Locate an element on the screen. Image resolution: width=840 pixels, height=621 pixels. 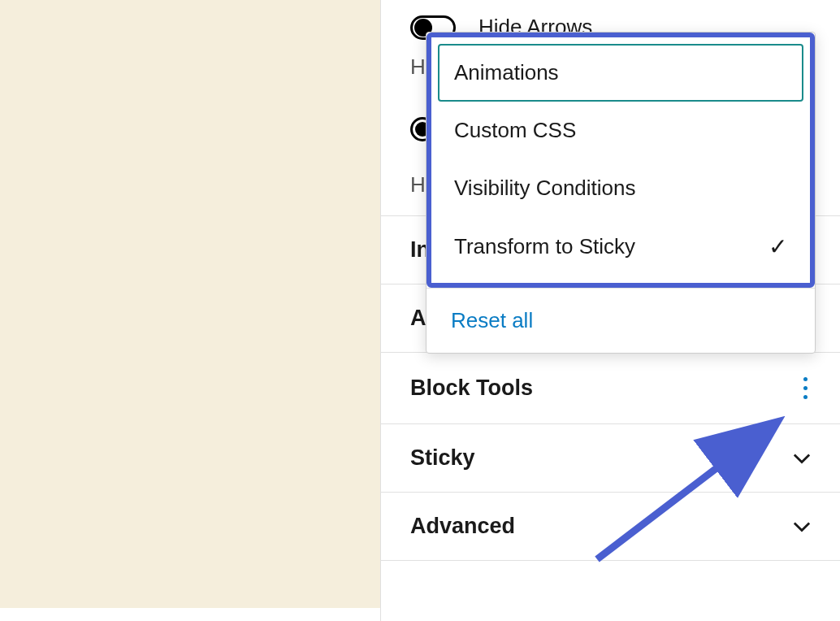
check-icon: ✓ is located at coordinates (778, 247).